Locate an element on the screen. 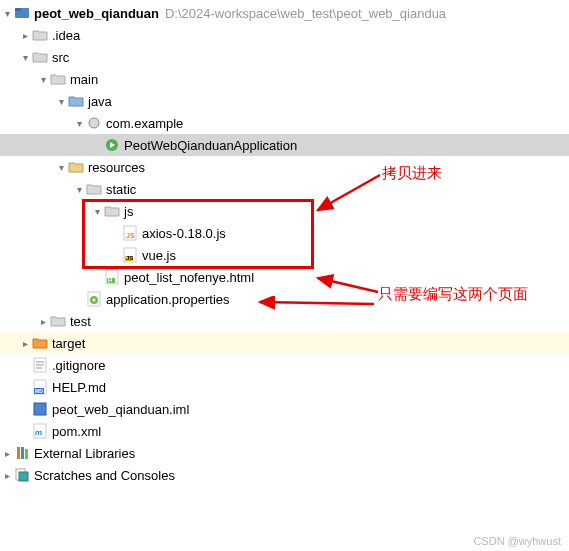 The image size is (569, 551). text-file-icon is located at coordinates (40, 365).